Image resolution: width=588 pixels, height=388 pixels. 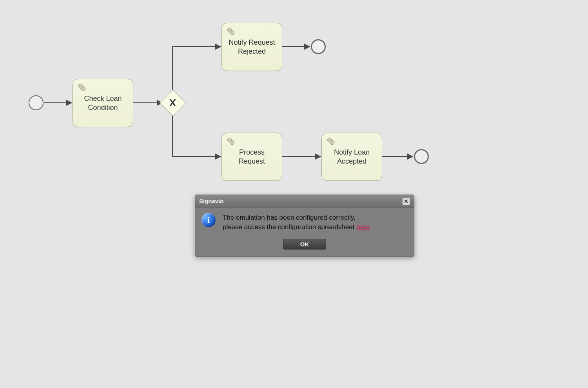 What do you see at coordinates (305, 201) in the screenshot?
I see `dialog-titlebar: Signavio ✕` at bounding box center [305, 201].